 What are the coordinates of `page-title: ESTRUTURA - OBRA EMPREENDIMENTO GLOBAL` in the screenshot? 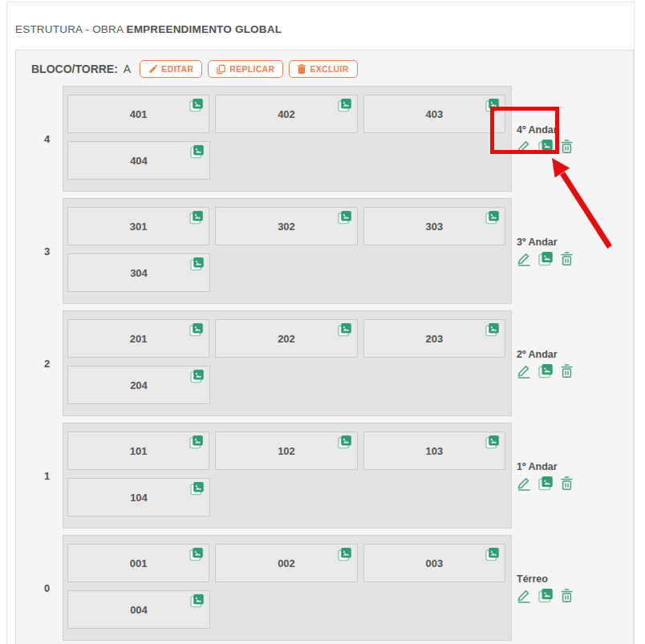 It's located at (324, 29).